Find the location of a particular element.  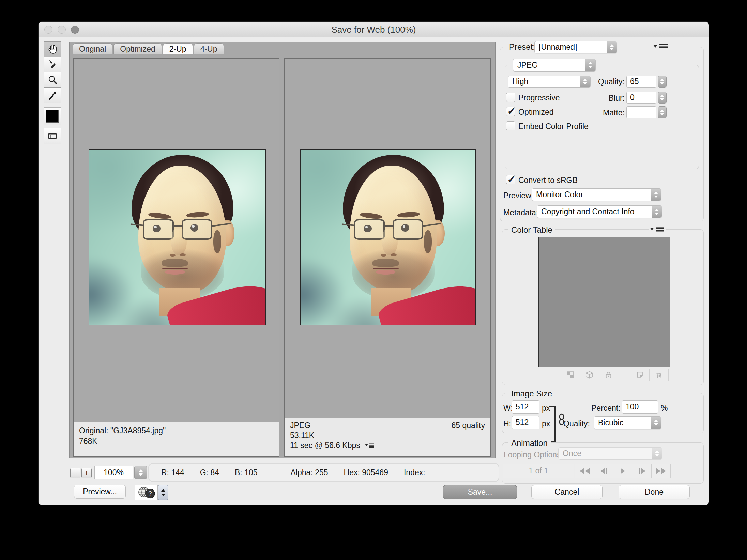

alpha-readout: Alpha: 255 is located at coordinates (309, 473).